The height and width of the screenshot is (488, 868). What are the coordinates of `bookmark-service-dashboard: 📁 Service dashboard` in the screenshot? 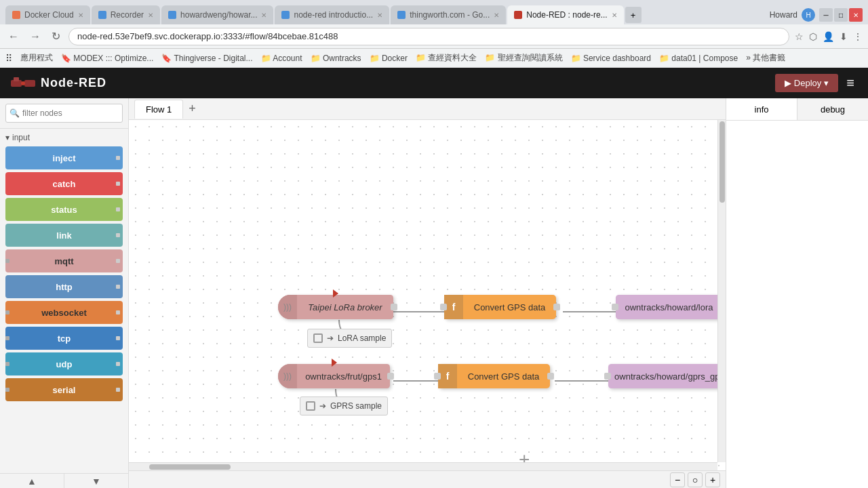 It's located at (611, 58).